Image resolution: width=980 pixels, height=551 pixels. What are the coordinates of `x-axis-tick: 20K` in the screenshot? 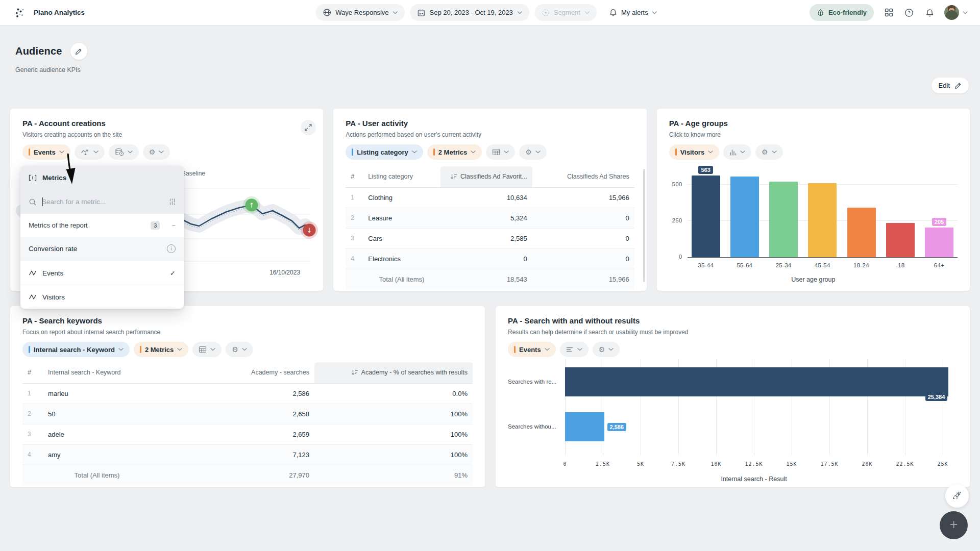 It's located at (867, 464).